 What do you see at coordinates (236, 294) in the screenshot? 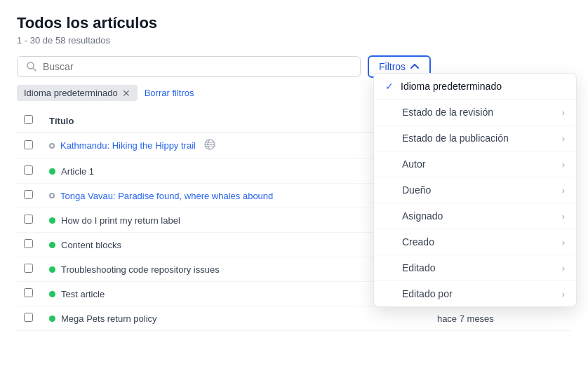
I see `row-title-cell: Test article` at bounding box center [236, 294].